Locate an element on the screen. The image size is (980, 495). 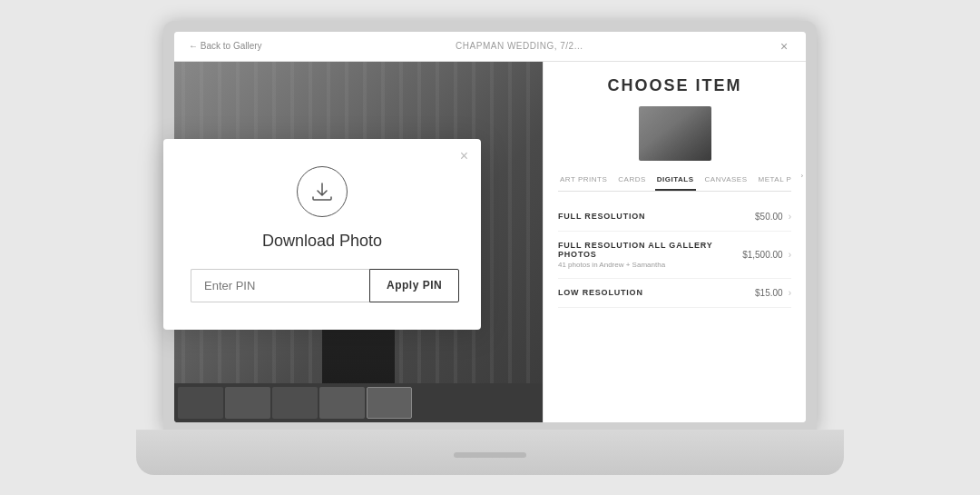
choose-item-title: CHOOSE ITEM is located at coordinates (675, 85).